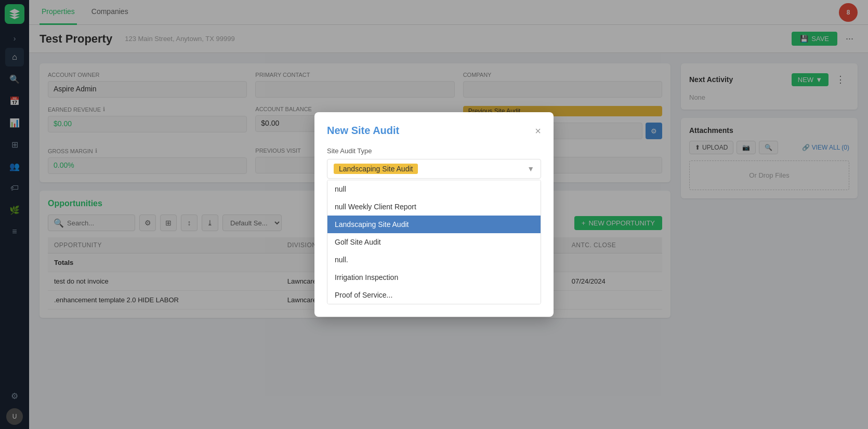  I want to click on dropdown-item-null-weekly: null Weekly Client Report, so click(434, 207).